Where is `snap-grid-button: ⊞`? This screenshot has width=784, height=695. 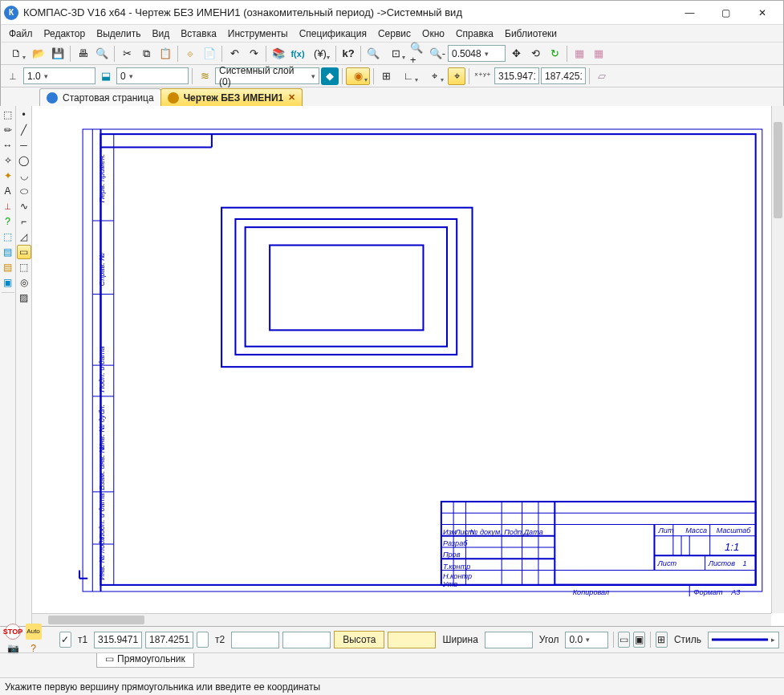 snap-grid-button: ⊞ is located at coordinates (386, 76).